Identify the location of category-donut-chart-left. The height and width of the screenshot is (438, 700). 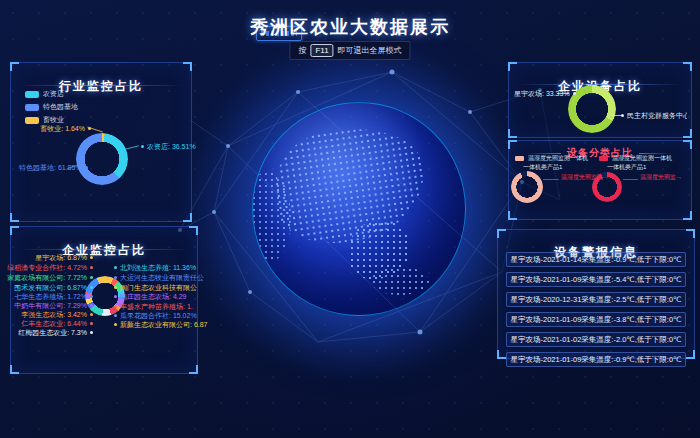
(527, 187).